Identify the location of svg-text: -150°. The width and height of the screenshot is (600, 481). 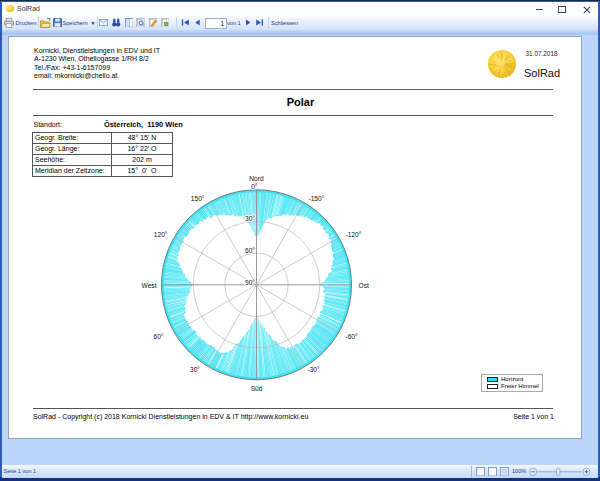
(317, 198).